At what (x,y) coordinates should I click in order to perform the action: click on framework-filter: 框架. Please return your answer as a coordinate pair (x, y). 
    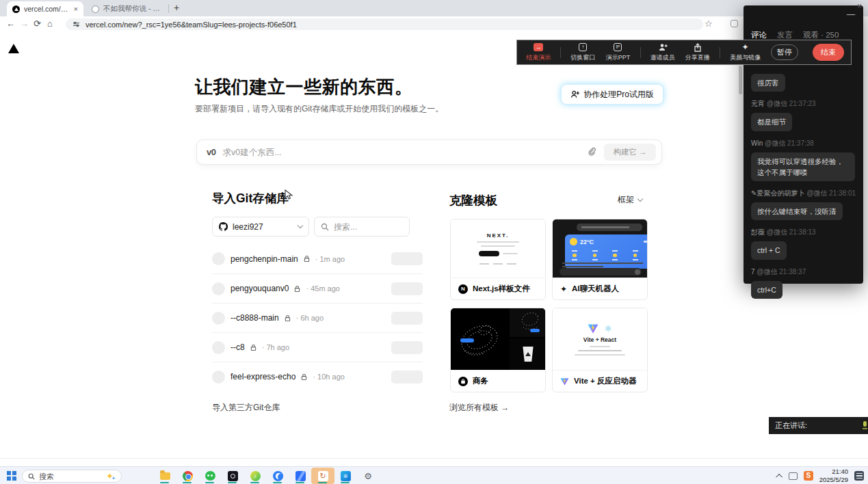
    Looking at the image, I should click on (630, 200).